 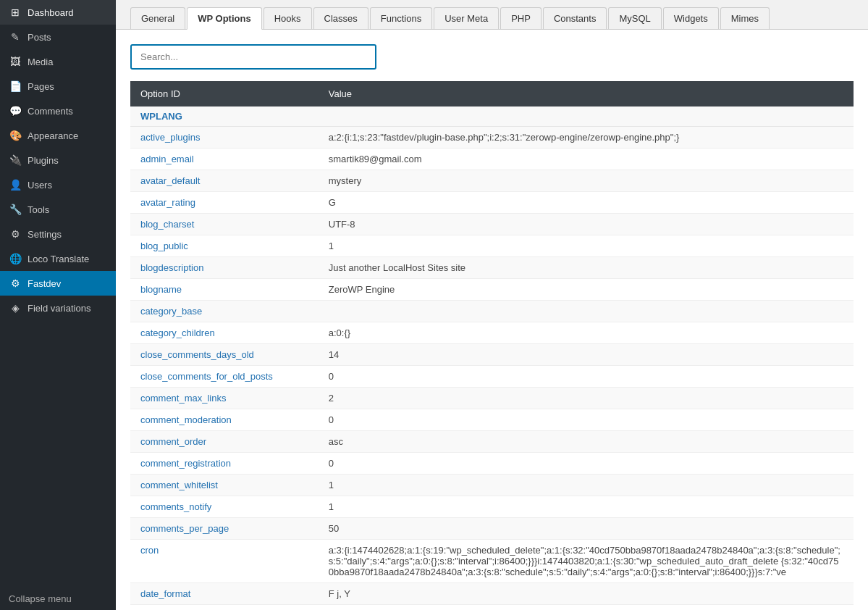 I want to click on option-id-active_plugins: active_plugins, so click(x=224, y=138).